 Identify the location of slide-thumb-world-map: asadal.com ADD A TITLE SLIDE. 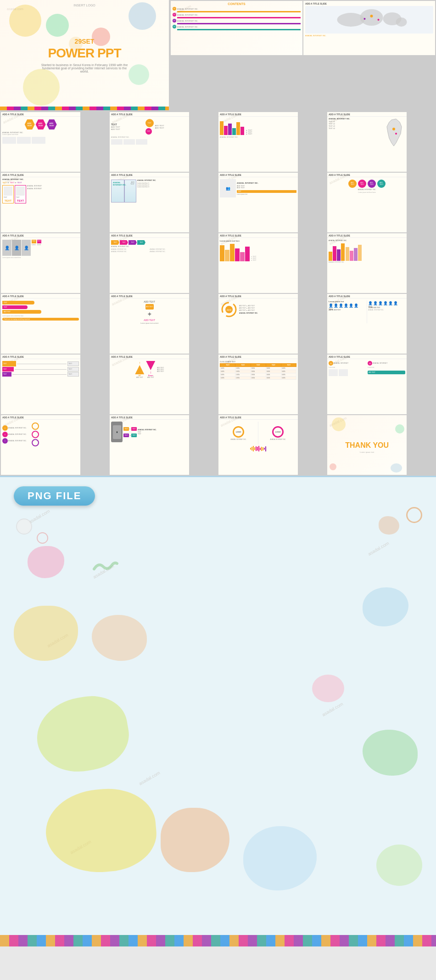
(369, 28).